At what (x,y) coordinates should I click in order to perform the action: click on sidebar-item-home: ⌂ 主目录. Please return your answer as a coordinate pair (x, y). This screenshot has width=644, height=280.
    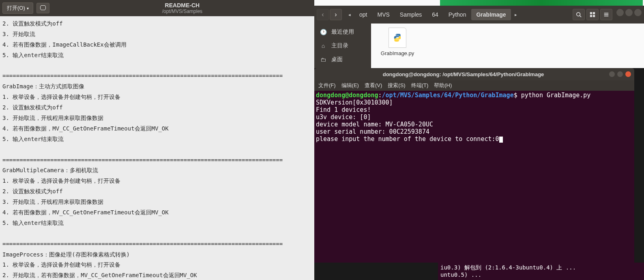
    Looking at the image, I should click on (343, 46).